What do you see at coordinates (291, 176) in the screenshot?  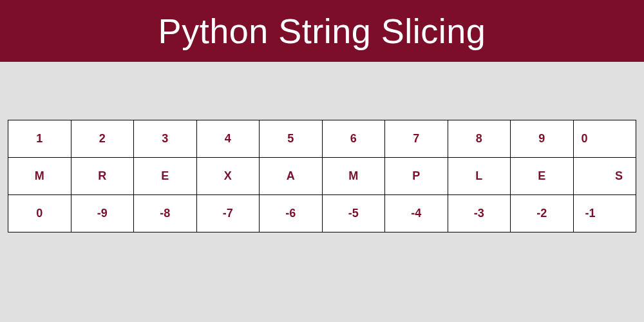 I see `character-cell: A` at bounding box center [291, 176].